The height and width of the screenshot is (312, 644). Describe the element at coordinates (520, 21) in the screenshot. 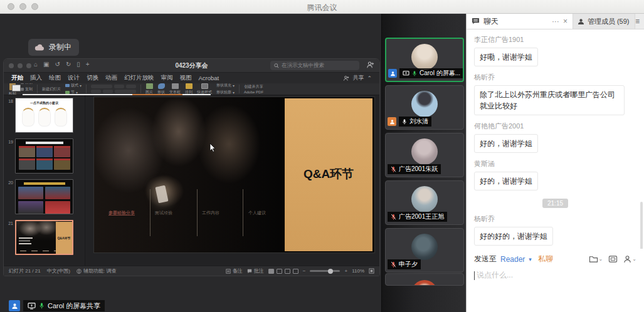

I see `tab-chat: 聊天 ··· ×` at that location.